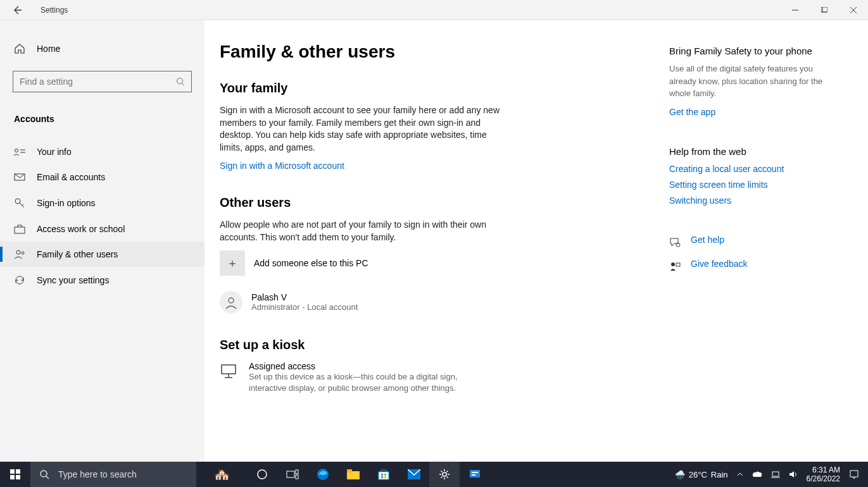 The width and height of the screenshot is (868, 487). I want to click on task-view-app, so click(292, 474).